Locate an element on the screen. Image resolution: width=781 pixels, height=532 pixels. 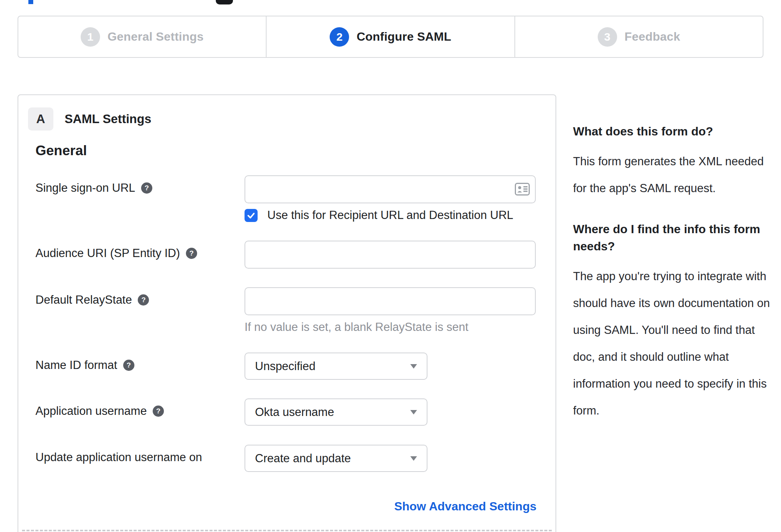
name-id-format-help-icon: ? is located at coordinates (129, 365).